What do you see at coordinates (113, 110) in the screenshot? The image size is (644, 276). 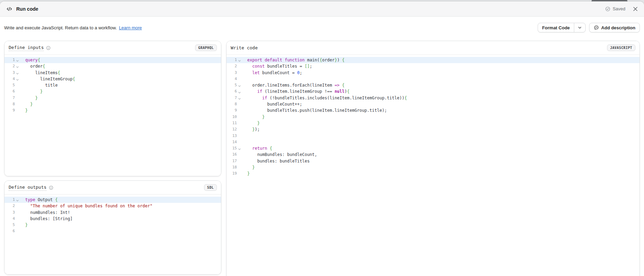 I see `code-line: 9}` at bounding box center [113, 110].